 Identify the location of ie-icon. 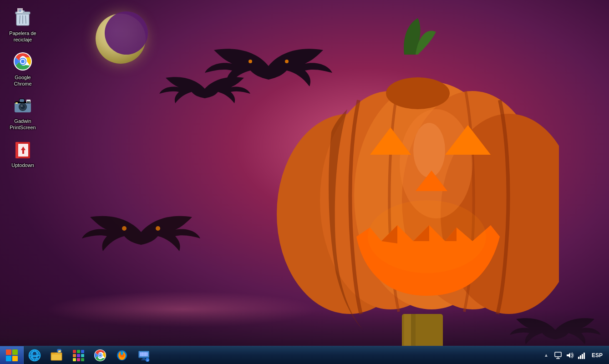
(35, 355).